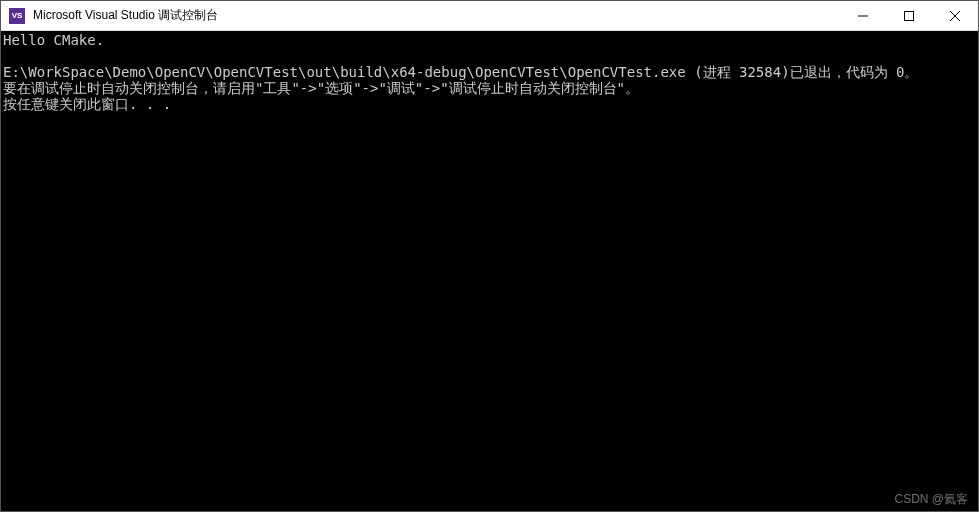 Image resolution: width=979 pixels, height=512 pixels. What do you see at coordinates (490, 16) in the screenshot?
I see `titlebar: VS Microsoft Visual Studio 调试控制台` at bounding box center [490, 16].